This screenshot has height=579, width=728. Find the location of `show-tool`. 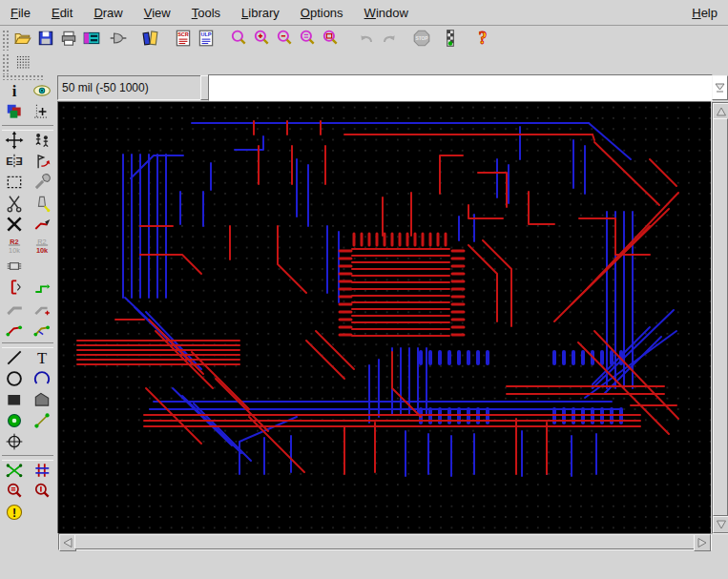

show-tool is located at coordinates (42, 93).